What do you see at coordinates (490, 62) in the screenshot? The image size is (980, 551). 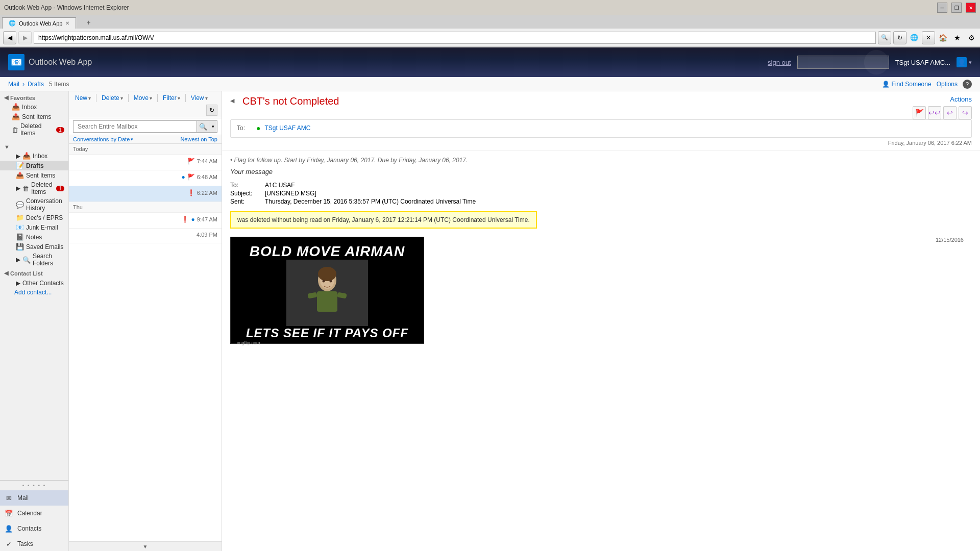 I see `owa-header: 📧 Outlook Web App sign out TSgt USAF AMC…` at bounding box center [490, 62].